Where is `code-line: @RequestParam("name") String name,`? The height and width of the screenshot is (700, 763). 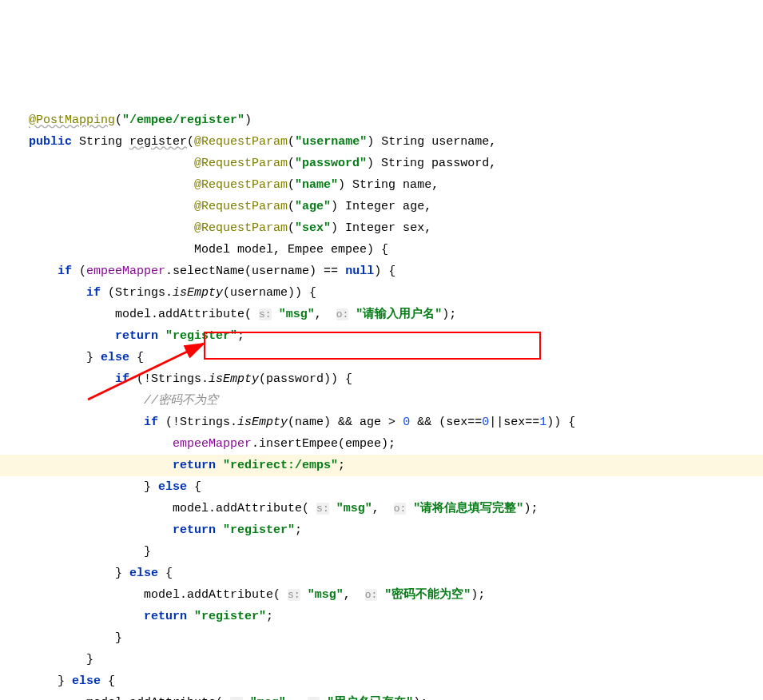
code-line: @RequestParam("name") String name, is located at coordinates (219, 185).